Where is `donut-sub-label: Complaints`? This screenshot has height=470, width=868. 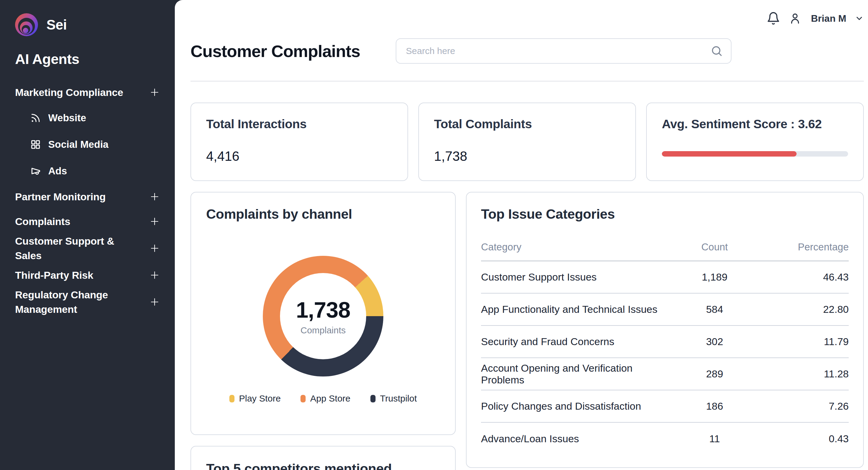
donut-sub-label: Complaints is located at coordinates (323, 330).